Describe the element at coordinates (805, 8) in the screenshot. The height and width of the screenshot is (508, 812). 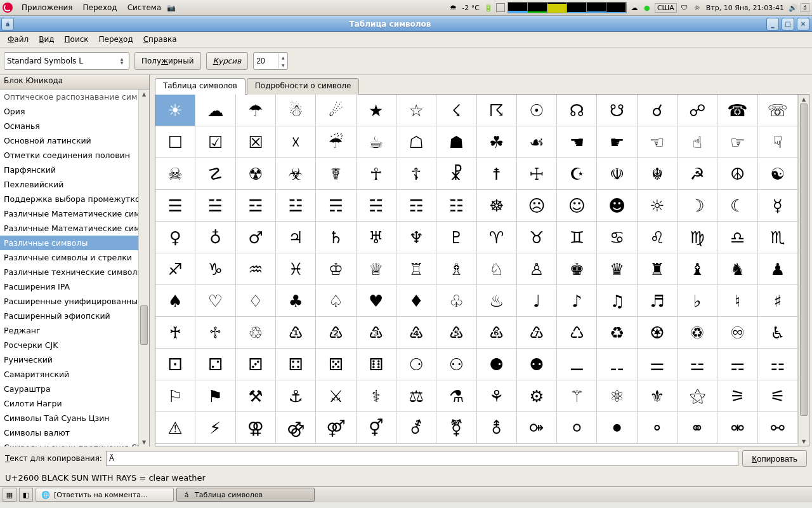
I see `tray-char-icon: á` at that location.